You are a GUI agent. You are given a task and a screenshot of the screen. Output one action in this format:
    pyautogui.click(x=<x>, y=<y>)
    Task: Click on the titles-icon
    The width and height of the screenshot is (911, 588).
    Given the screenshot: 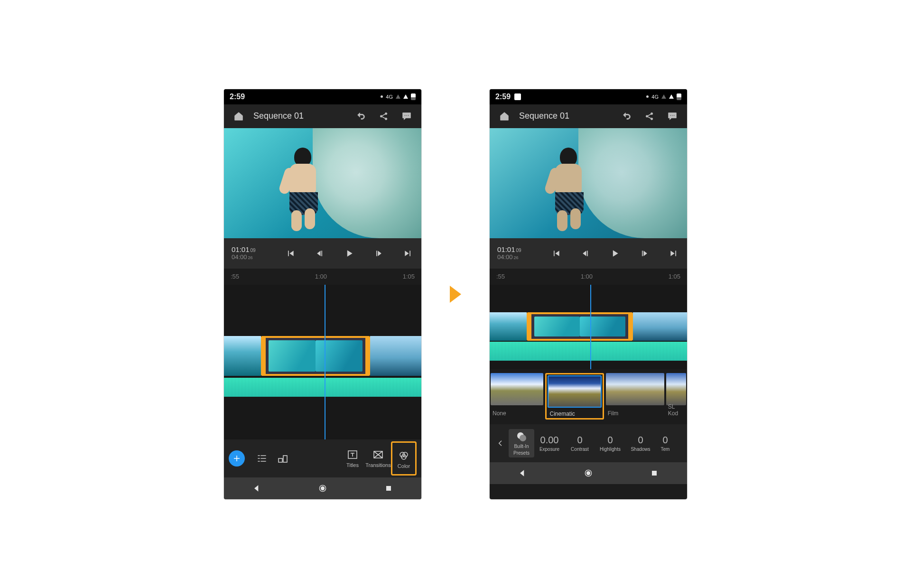 What is the action you would take?
    pyautogui.click(x=353, y=455)
    